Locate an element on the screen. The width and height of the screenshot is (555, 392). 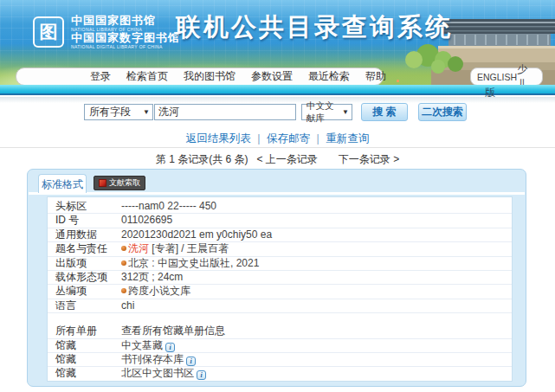
tabbar-underline is located at coordinates (277, 194).